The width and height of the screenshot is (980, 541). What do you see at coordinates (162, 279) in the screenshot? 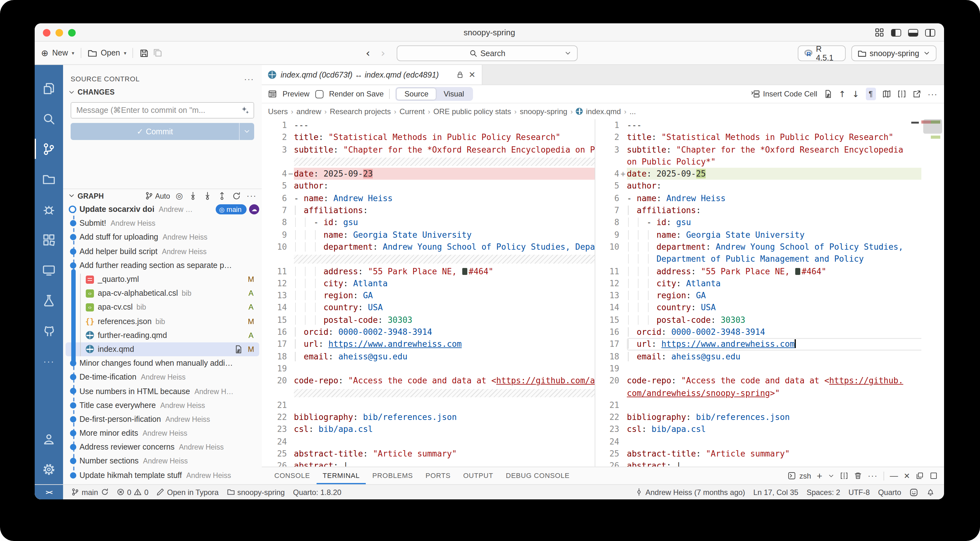
I see `changed-file-row: _quarto.ymlM` at bounding box center [162, 279].